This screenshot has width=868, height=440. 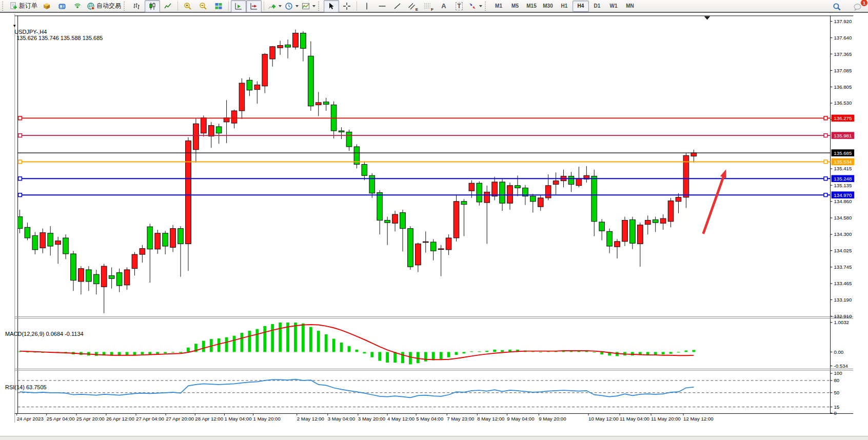 What do you see at coordinates (843, 118) in the screenshot?
I see `price-badge-136.275: 136.275` at bounding box center [843, 118].